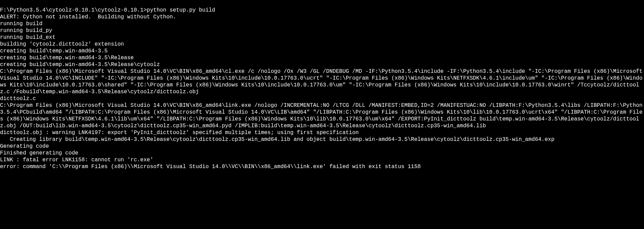  I want to click on output-line: dicttoolz.obj : warning LNK4197: export …, so click(322, 133).